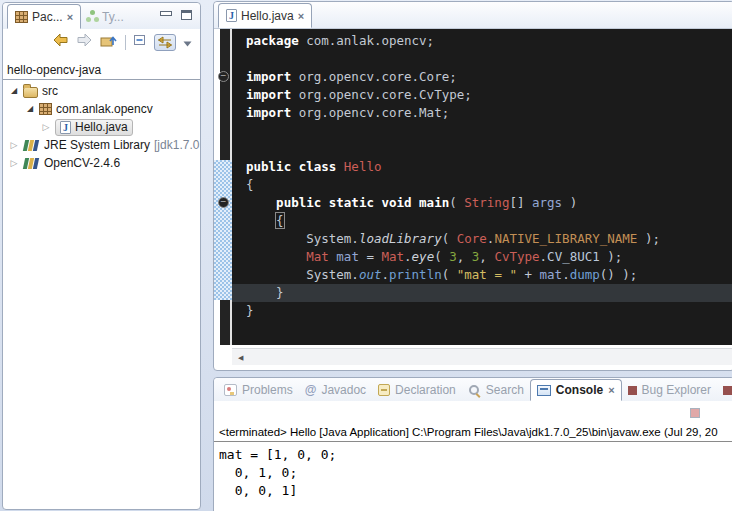 This screenshot has height=511, width=732. I want to click on declaration-icon, so click(384, 390).